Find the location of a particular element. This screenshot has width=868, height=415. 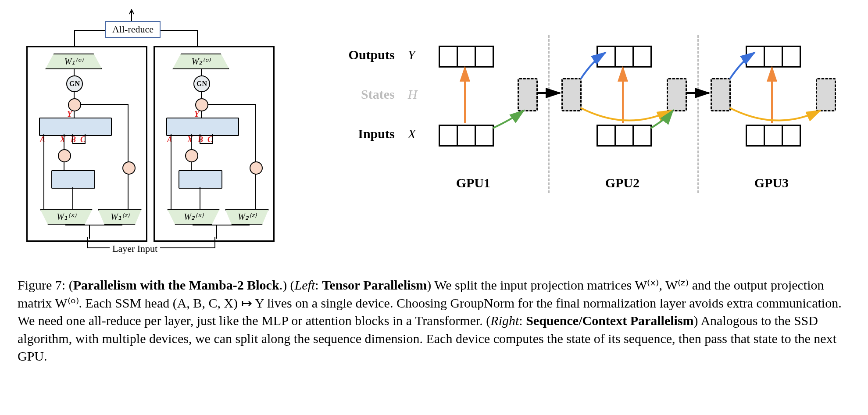

tp-device-2: W₂⁽ᵒ⁾ GN Y A X B C is located at coordinates (214, 144).